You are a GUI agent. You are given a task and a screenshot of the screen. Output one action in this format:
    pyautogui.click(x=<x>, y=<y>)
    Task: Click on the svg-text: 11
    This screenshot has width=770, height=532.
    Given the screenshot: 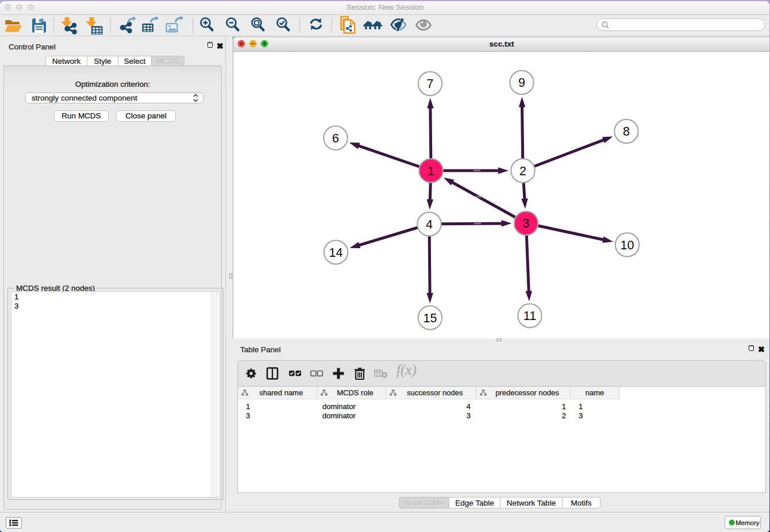 What is the action you would take?
    pyautogui.click(x=530, y=316)
    